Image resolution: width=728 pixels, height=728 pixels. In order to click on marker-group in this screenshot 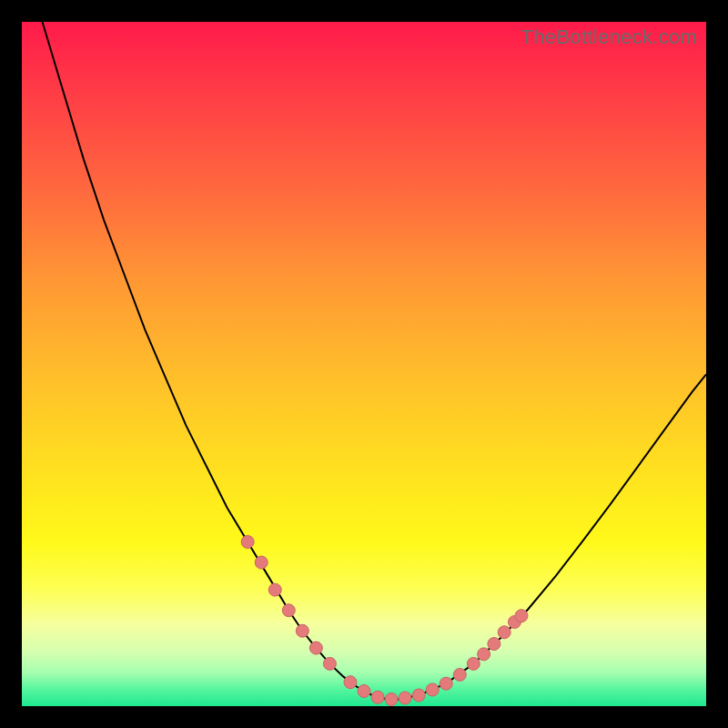, I will do `click(384, 621)`.